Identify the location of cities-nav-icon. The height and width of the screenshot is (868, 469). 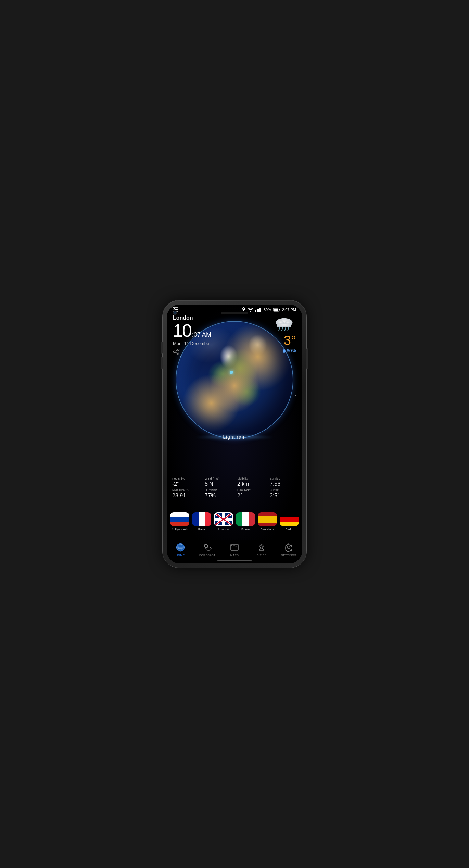
(262, 547).